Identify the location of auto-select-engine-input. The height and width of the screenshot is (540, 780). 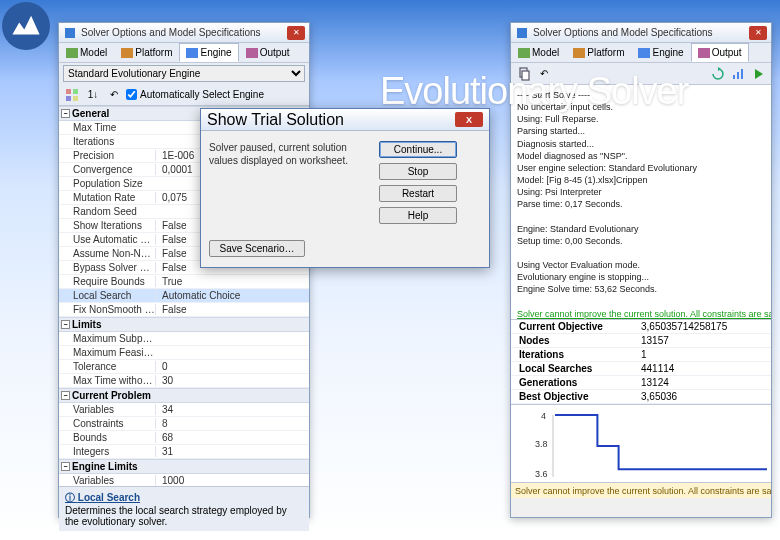
(132, 94).